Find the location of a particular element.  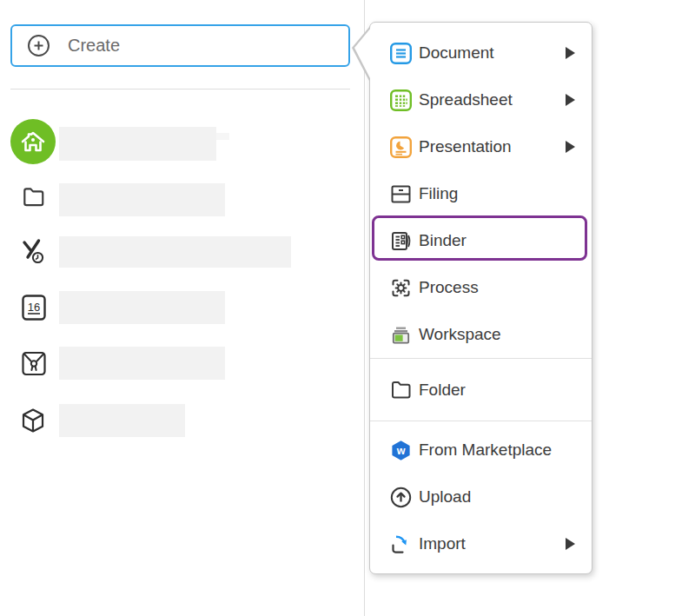

menu-item-document: Document is located at coordinates (481, 53).